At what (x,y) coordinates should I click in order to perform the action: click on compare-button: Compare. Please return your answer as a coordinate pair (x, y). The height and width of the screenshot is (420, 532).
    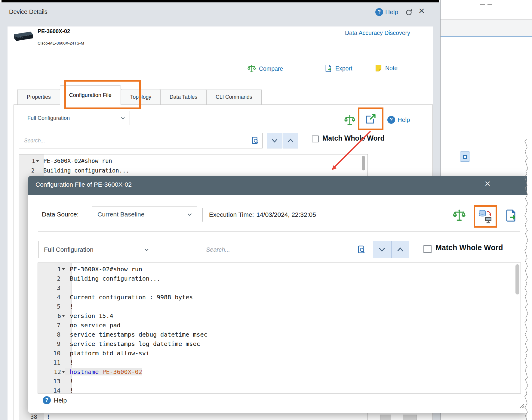
    Looking at the image, I should click on (265, 69).